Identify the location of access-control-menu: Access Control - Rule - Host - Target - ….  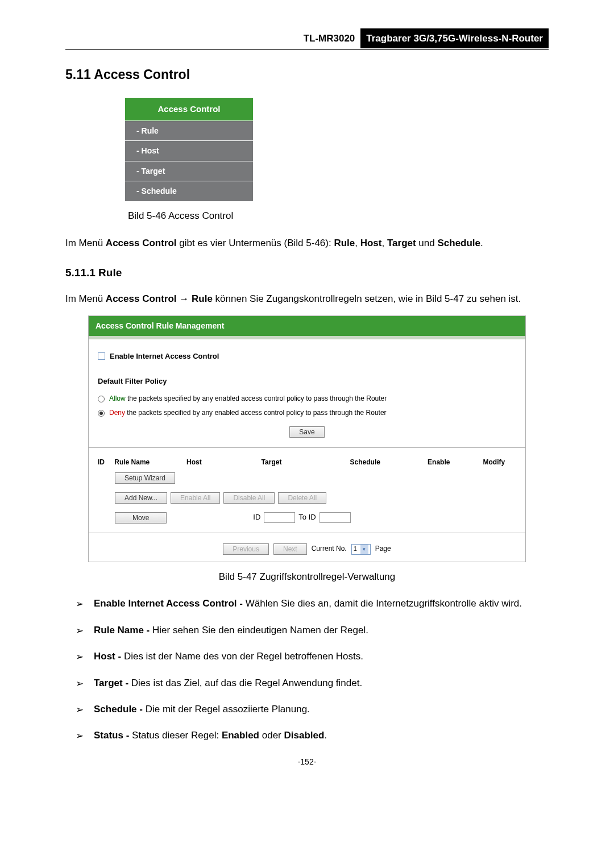
(189, 149).